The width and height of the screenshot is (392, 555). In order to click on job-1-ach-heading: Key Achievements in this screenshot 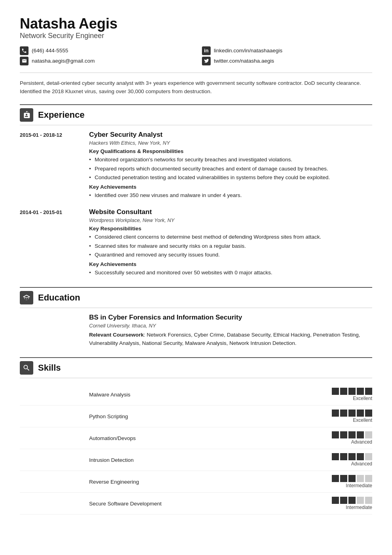, I will do `click(230, 187)`.